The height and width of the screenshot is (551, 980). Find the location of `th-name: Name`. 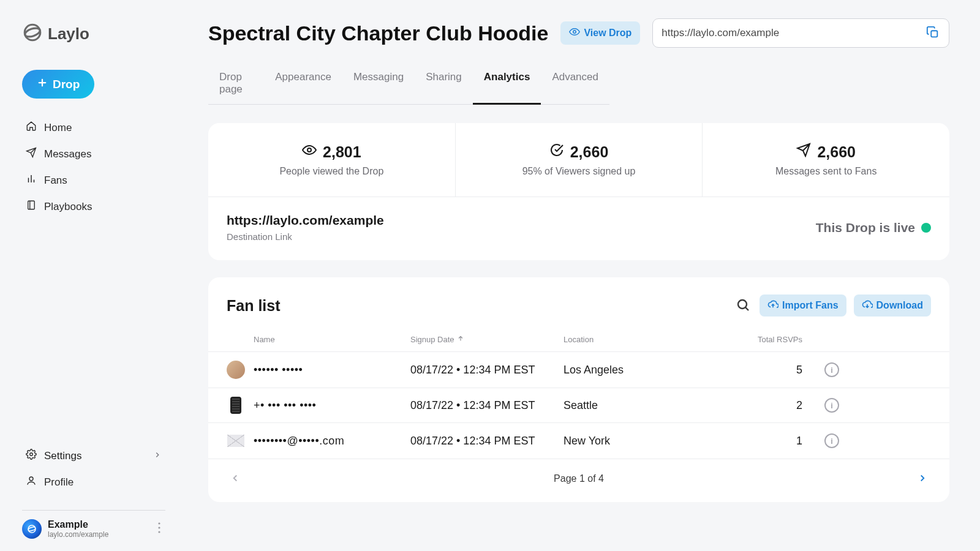

th-name: Name is located at coordinates (318, 339).